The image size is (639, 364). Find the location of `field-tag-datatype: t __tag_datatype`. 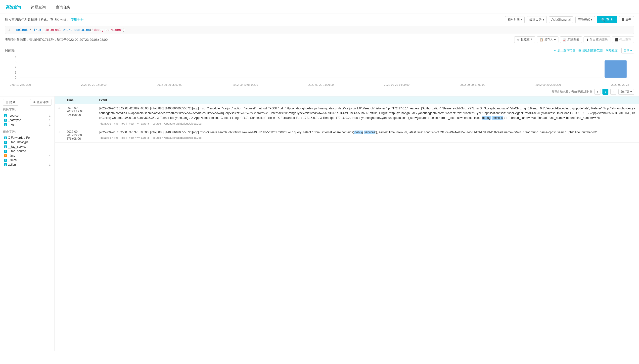

field-tag-datatype: t __tag_datatype is located at coordinates (27, 142).